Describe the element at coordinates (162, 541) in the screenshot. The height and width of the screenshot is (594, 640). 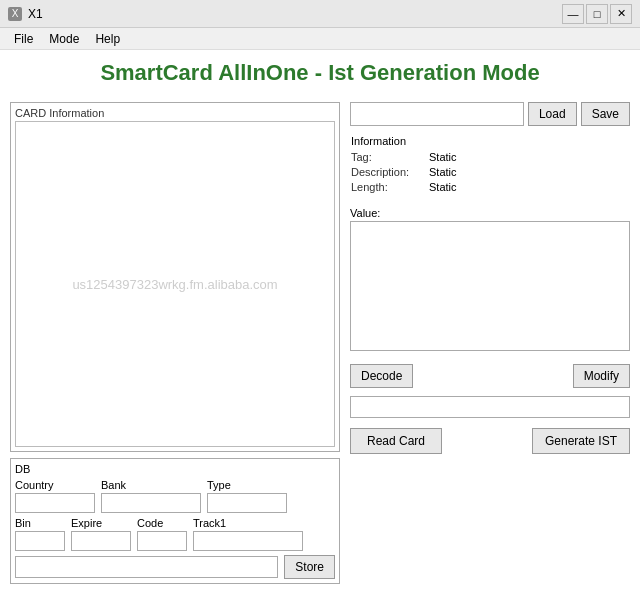
I see `code-input` at that location.